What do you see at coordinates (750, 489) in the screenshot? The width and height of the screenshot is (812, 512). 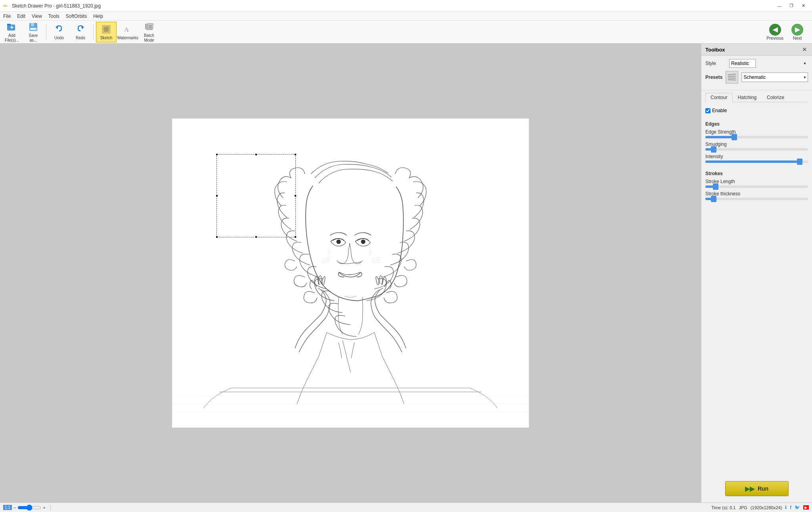 I see `run-icon: ▶▶` at bounding box center [750, 489].